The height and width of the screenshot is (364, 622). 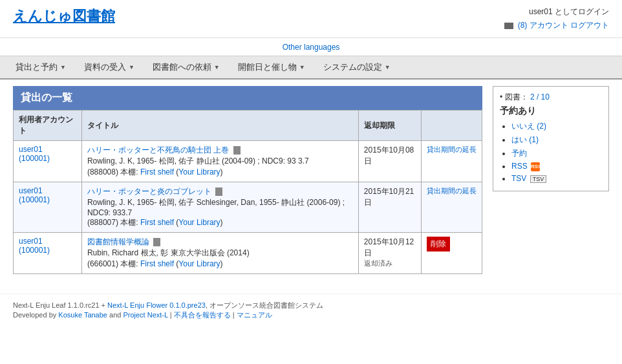 I want to click on col-header-due: 返却期限, so click(x=389, y=125).